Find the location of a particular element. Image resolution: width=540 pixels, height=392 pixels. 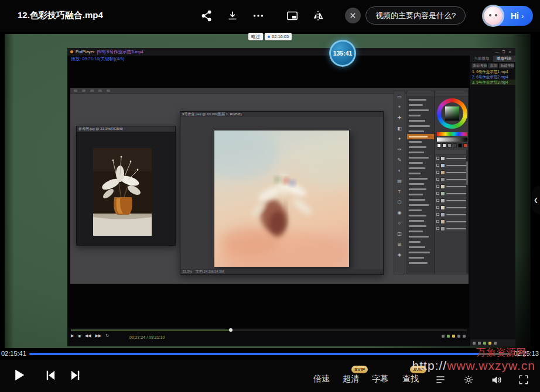

playlist-tab-list: 播放列表 is located at coordinates (505, 59).